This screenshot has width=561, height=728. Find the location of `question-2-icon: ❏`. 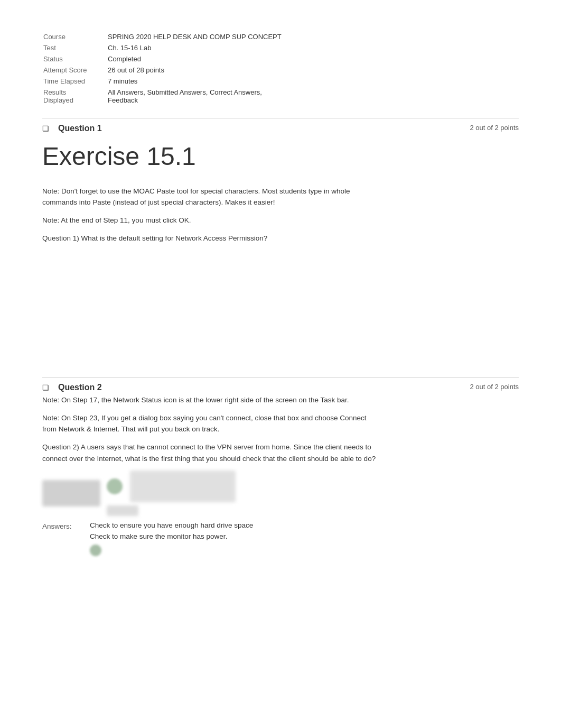

question-2-icon: ❏ is located at coordinates (48, 388).